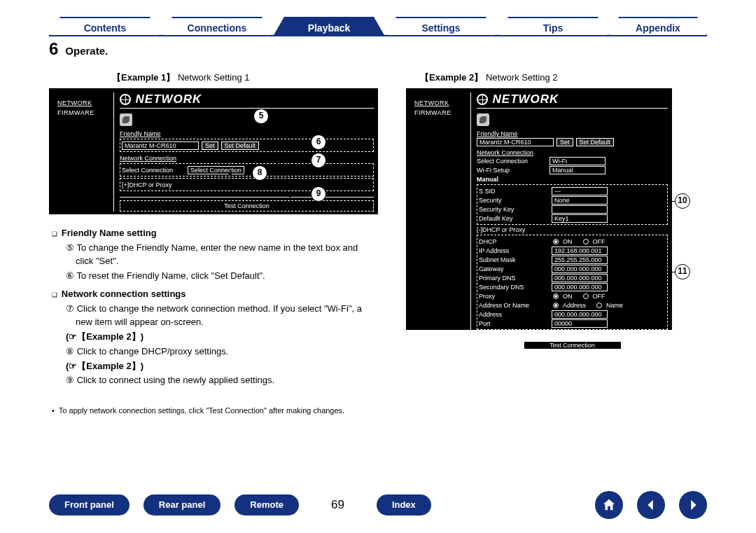  I want to click on test-connection-button-2: Test Connection, so click(573, 345).